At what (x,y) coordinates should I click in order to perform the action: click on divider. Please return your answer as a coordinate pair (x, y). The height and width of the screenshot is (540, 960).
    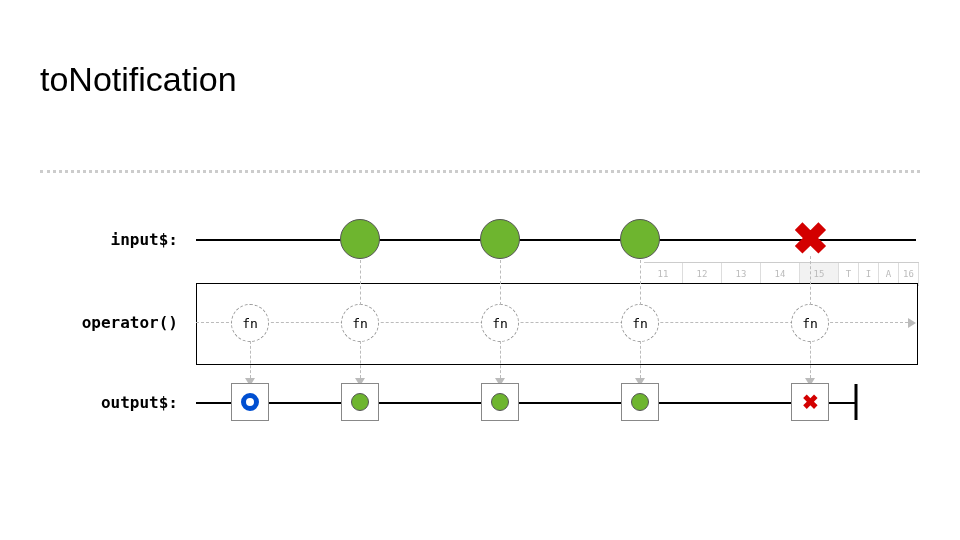
    Looking at the image, I should click on (480, 172).